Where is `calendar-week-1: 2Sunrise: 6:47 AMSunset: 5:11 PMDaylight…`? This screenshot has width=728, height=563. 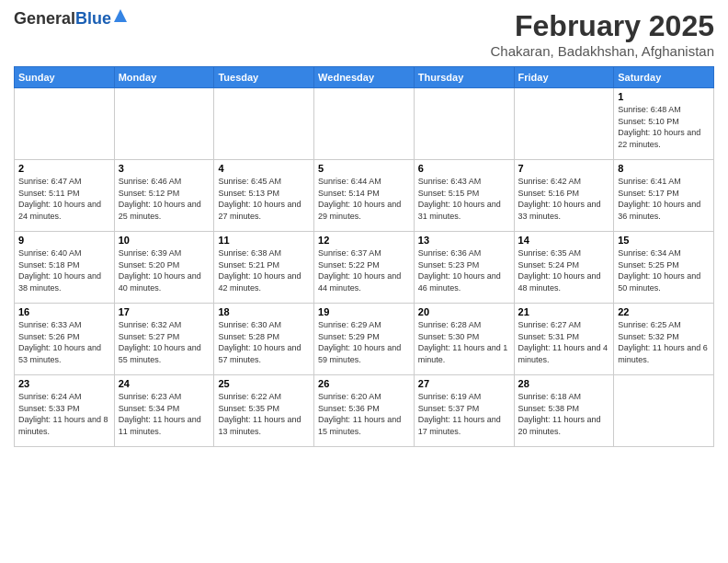
calendar-week-1: 2Sunrise: 6:47 AMSunset: 5:11 PMDaylight… is located at coordinates (364, 196).